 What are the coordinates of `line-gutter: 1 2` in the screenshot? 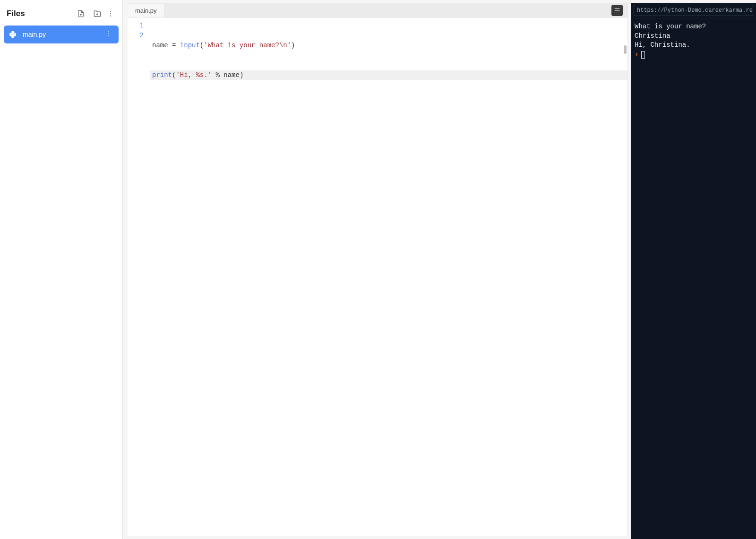 It's located at (139, 277).